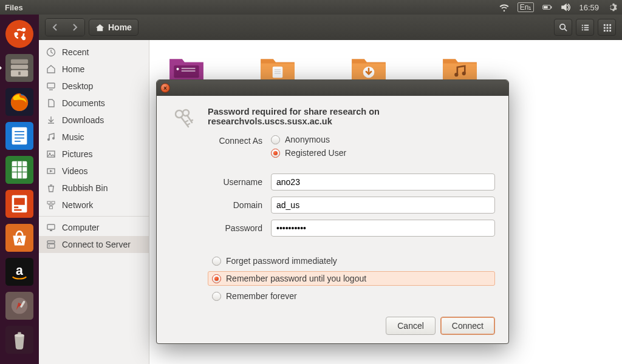 The height and width of the screenshot is (364, 622). I want to click on battery-icon, so click(547, 7).